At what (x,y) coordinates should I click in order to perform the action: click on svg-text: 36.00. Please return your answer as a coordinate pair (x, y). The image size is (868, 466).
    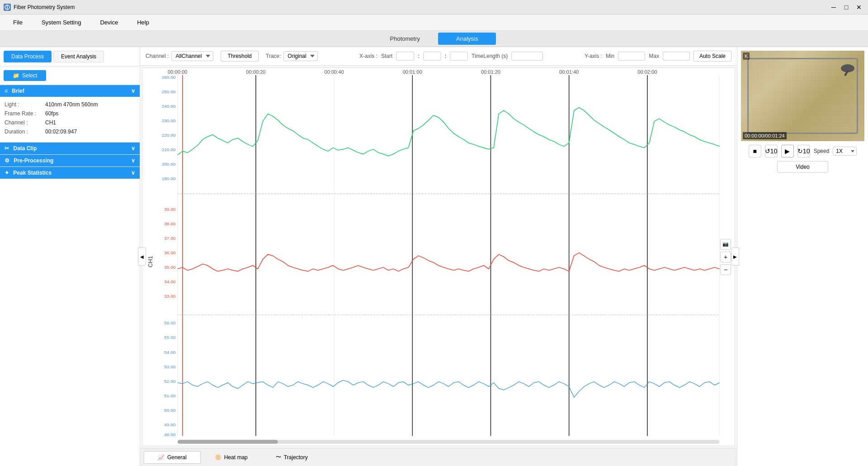
    Looking at the image, I should click on (170, 252).